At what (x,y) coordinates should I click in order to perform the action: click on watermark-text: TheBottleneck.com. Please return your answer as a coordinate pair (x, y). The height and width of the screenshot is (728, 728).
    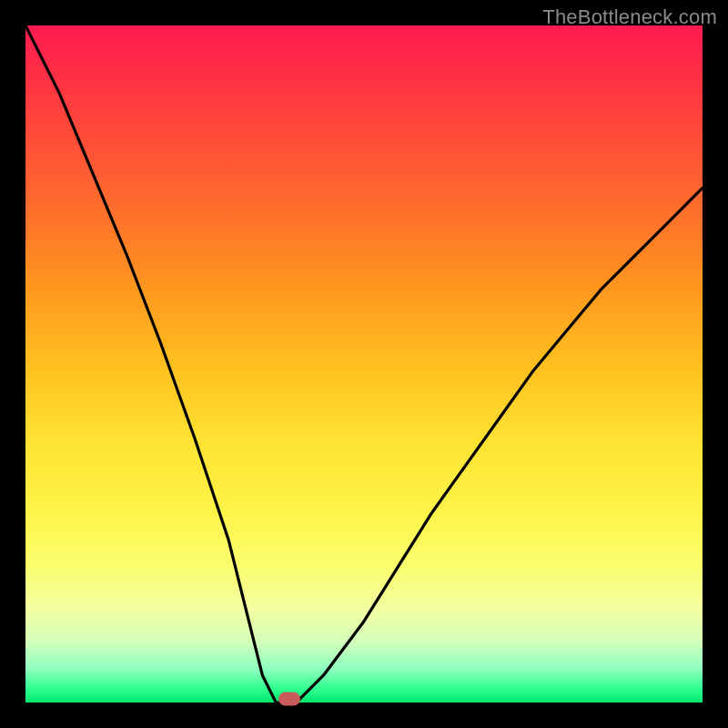
    Looking at the image, I should click on (630, 17).